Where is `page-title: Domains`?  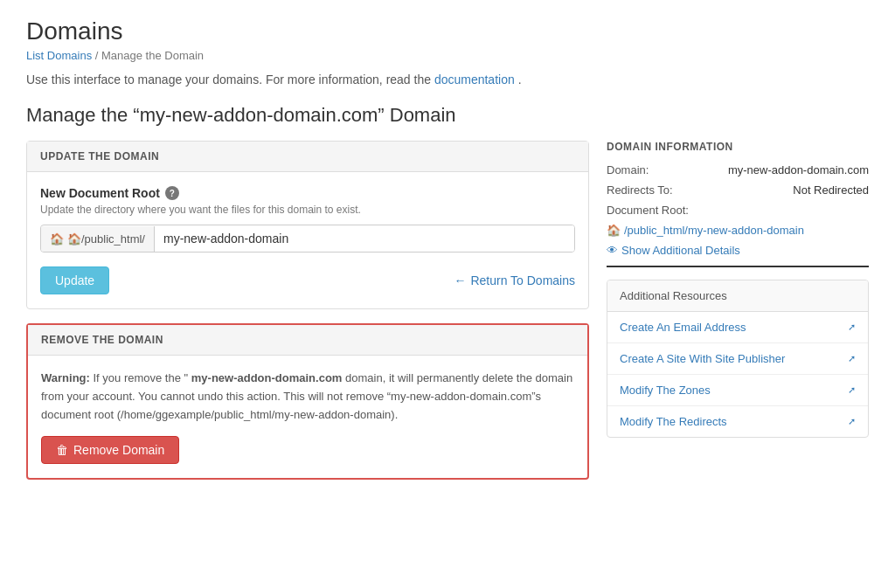 page-title: Domains is located at coordinates (448, 31).